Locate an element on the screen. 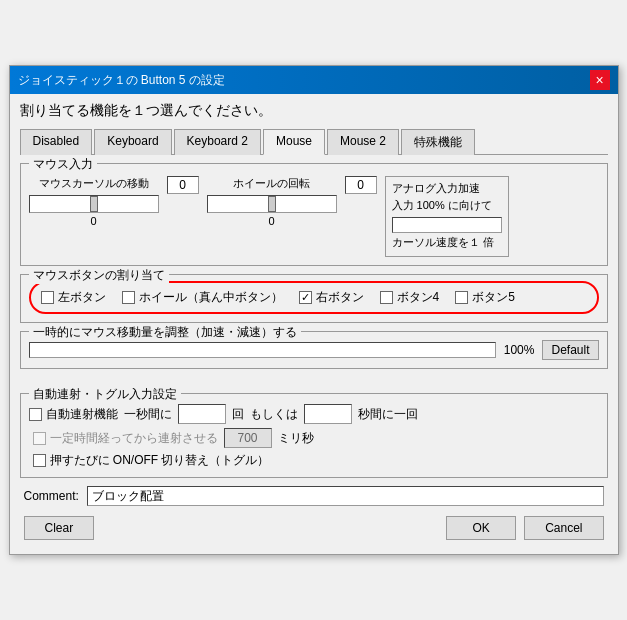 This screenshot has width=627, height=620. temp-row: 100% Default is located at coordinates (314, 350).